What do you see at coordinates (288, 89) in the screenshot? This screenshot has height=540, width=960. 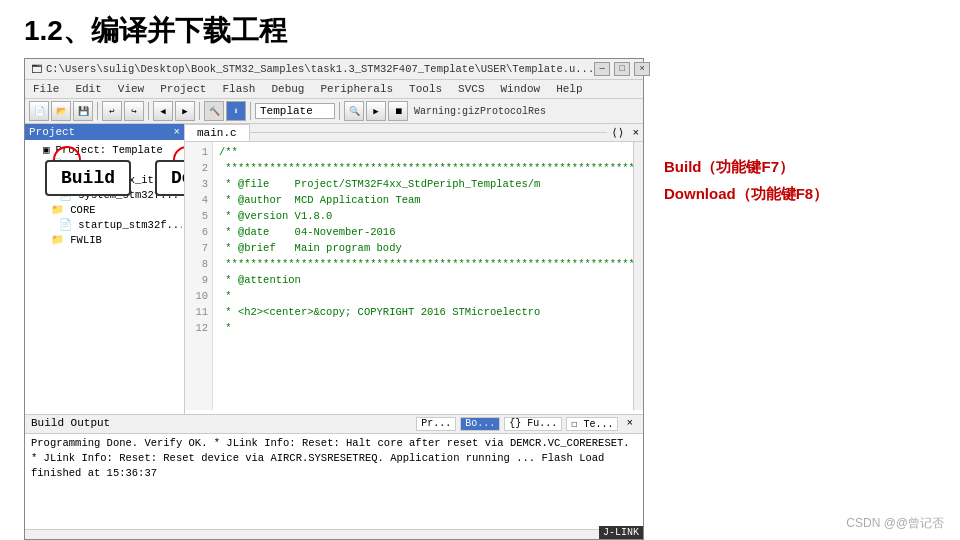 I see `menu-debug: Debug` at bounding box center [288, 89].